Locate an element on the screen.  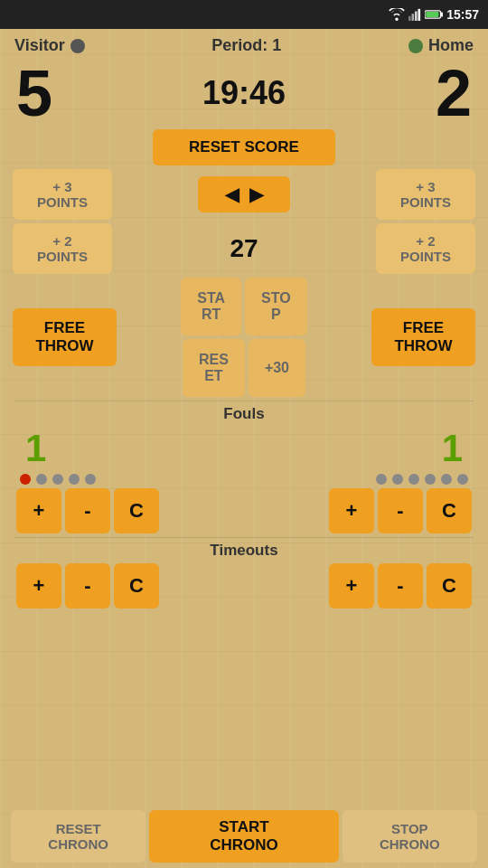
home-foul-minus: - is located at coordinates (400, 511).